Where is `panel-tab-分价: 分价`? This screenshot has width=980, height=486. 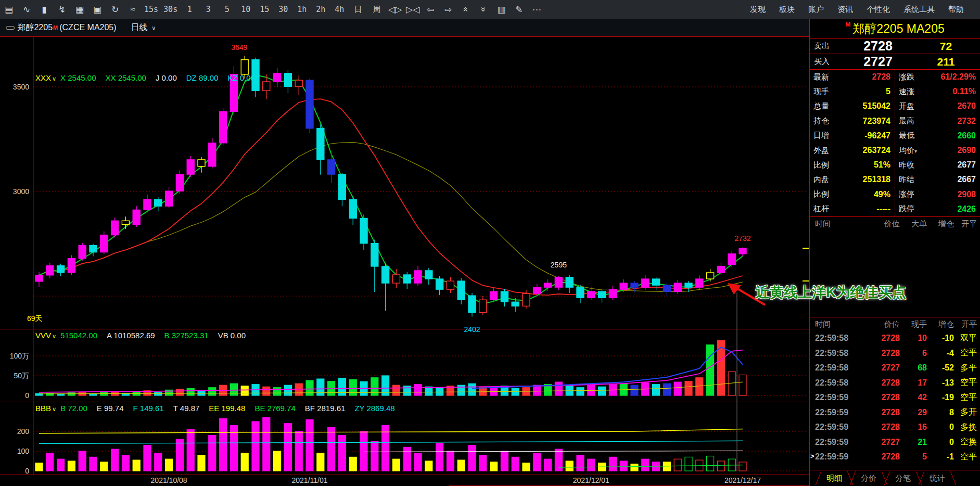 panel-tab-分价: 分价 is located at coordinates (869, 478).